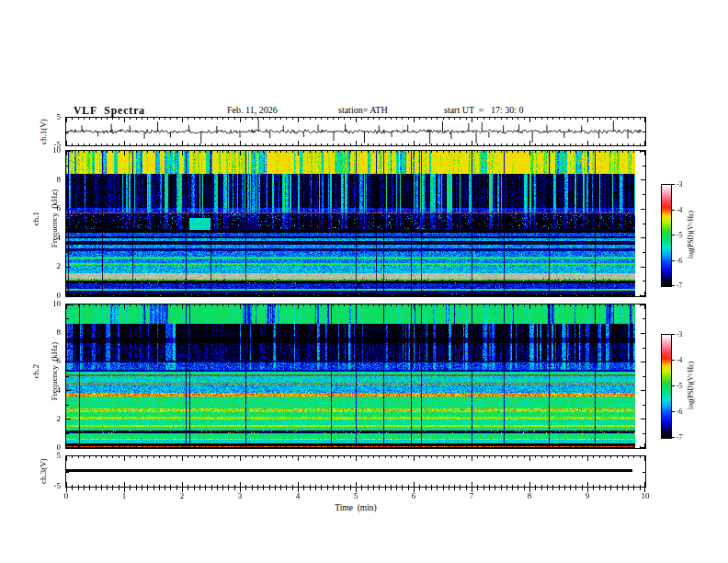 Image resolution: width=728 pixels, height=563 pixels. I want to click on x-tick-label: 3, so click(240, 496).